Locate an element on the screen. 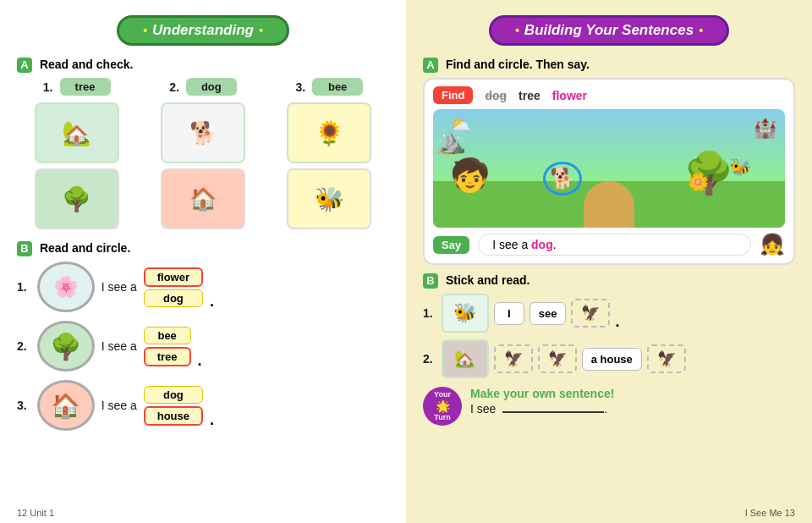 The height and width of the screenshot is (523, 812). section-b-instruction: Read and circle. is located at coordinates (85, 248).